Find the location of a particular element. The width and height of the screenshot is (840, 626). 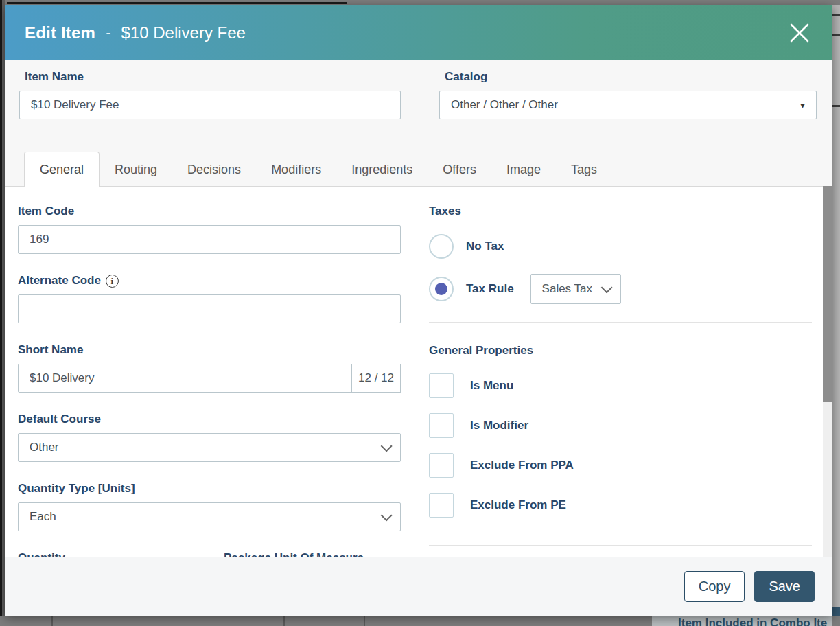

catalog-label: Catalog is located at coordinates (628, 77).